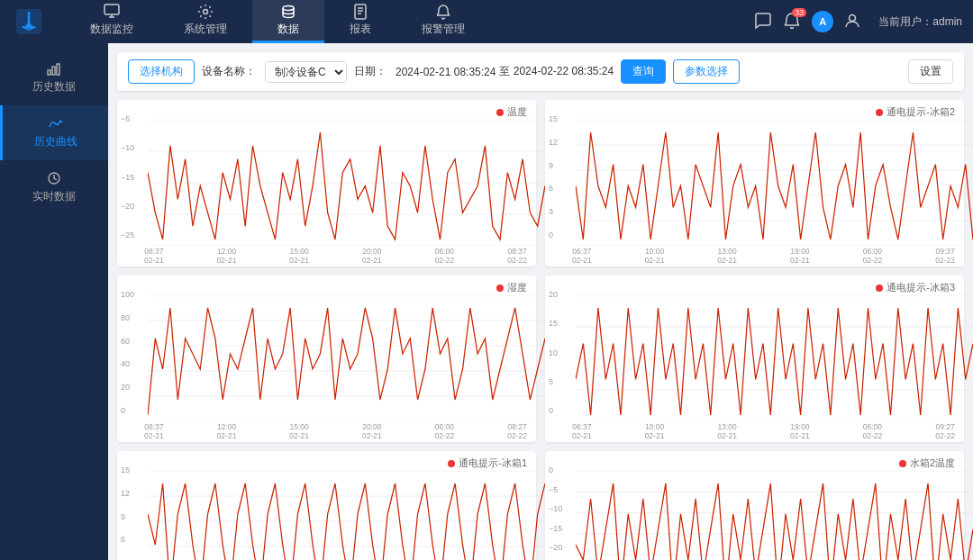 This screenshot has width=973, height=560. What do you see at coordinates (541, 72) in the screenshot?
I see `toolbar: 选择机构 设备名称： 制冷设备C 日期： 2024-02-21 08:35:24…` at bounding box center [541, 72].